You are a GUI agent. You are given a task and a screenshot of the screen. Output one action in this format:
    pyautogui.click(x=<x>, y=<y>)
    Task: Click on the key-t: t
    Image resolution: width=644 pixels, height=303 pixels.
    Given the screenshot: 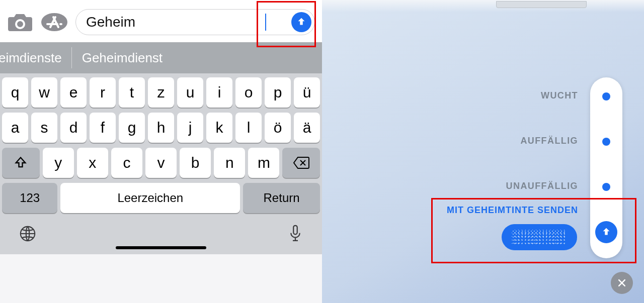 What is the action you would take?
    pyautogui.click(x=132, y=92)
    